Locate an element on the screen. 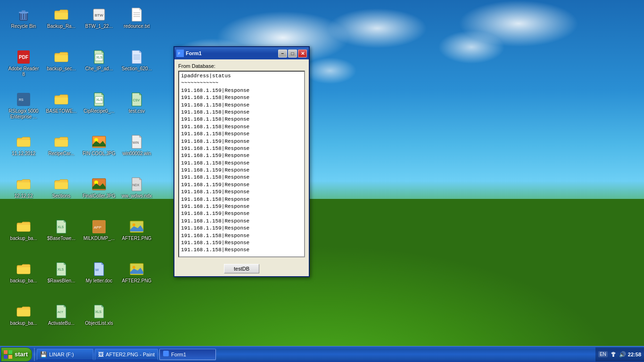 The image size is (644, 362). svg-text: APP is located at coordinates (98, 227).